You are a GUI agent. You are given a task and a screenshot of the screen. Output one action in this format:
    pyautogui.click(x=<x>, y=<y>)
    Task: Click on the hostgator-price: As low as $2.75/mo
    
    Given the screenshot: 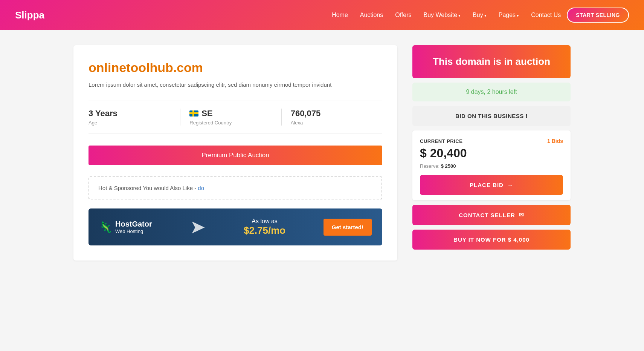 What is the action you would take?
    pyautogui.click(x=264, y=227)
    